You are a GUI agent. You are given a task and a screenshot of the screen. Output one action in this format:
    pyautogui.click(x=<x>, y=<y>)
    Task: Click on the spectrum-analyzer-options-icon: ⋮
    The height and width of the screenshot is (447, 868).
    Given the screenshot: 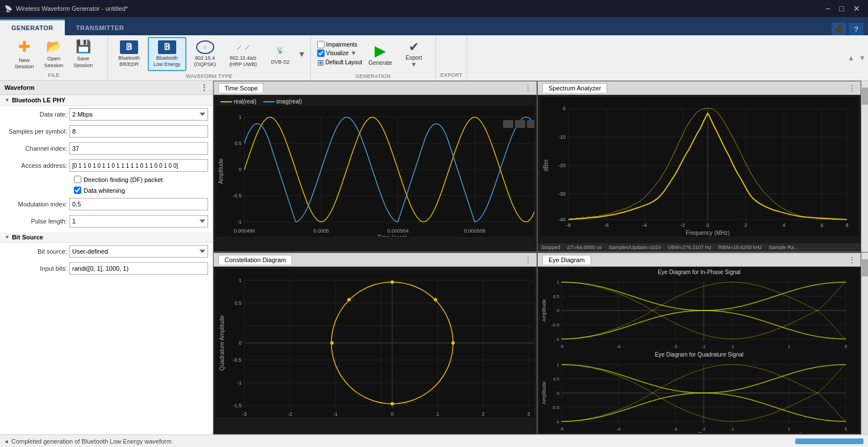 What is the action you would take?
    pyautogui.click(x=852, y=88)
    